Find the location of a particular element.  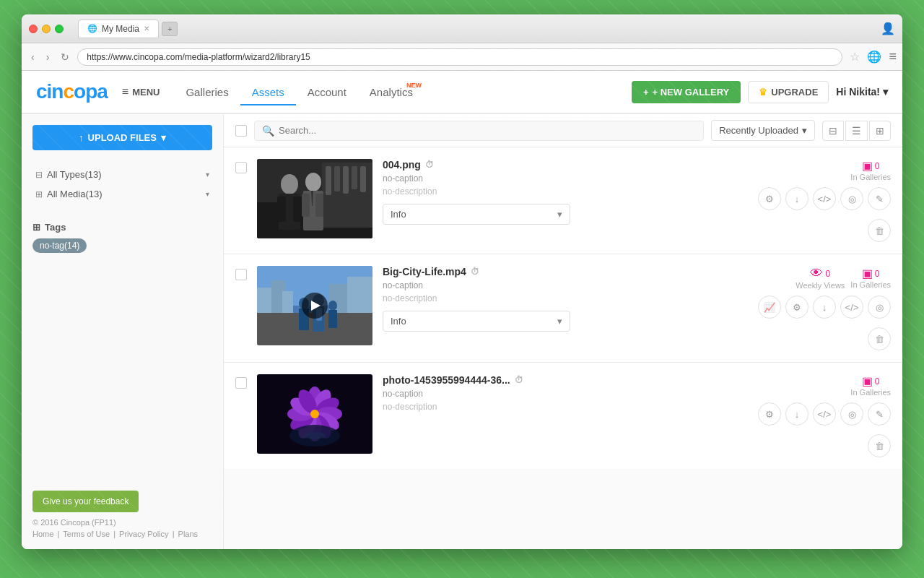

filter-type-icon: ⊟ is located at coordinates (39, 175).